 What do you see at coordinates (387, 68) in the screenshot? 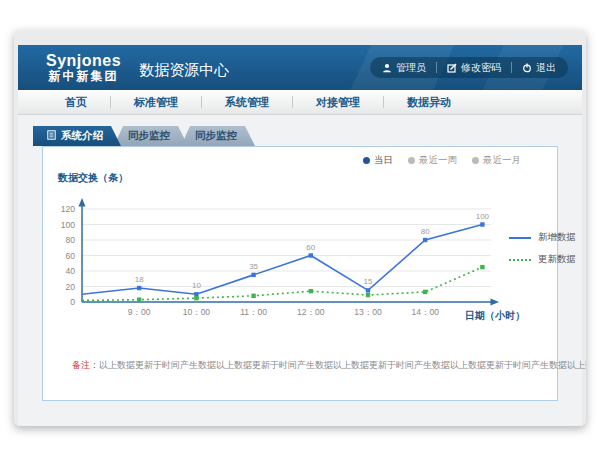
I see `user-icon` at bounding box center [387, 68].